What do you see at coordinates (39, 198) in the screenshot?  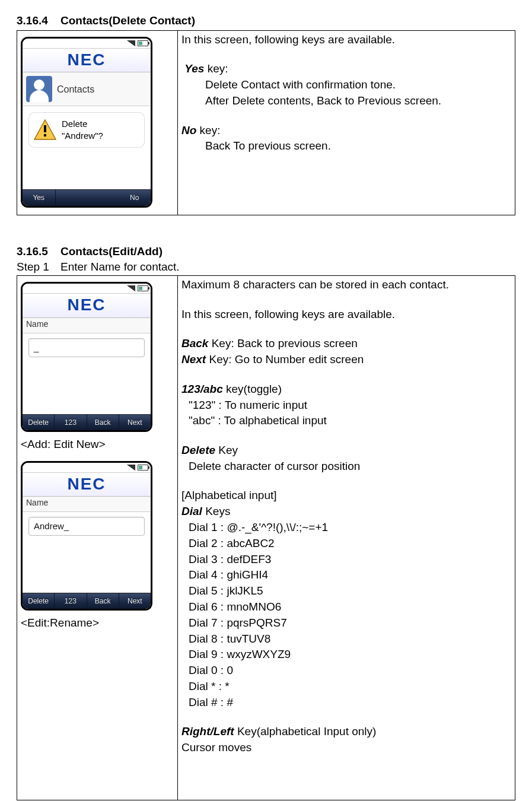 I see `yes-button: Yes` at bounding box center [39, 198].